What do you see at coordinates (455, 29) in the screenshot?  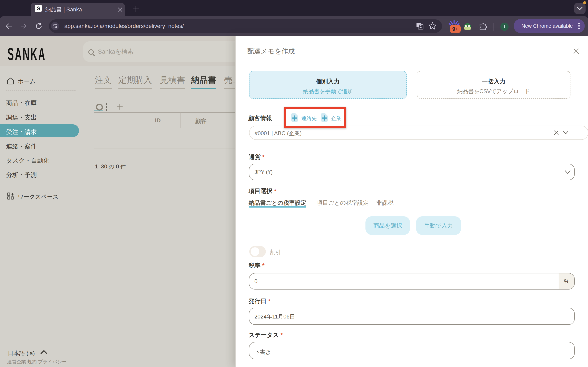 I see `svg-text: 9+` at bounding box center [455, 29].